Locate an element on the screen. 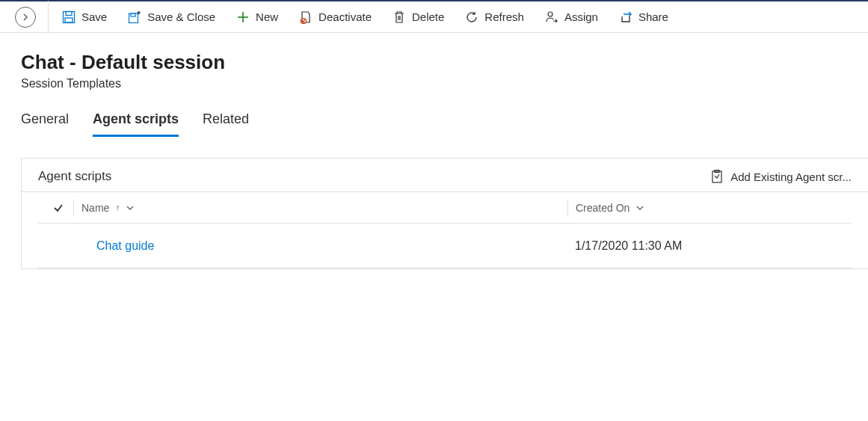  tab-agent-scripts: Agent scripts is located at coordinates (136, 124).